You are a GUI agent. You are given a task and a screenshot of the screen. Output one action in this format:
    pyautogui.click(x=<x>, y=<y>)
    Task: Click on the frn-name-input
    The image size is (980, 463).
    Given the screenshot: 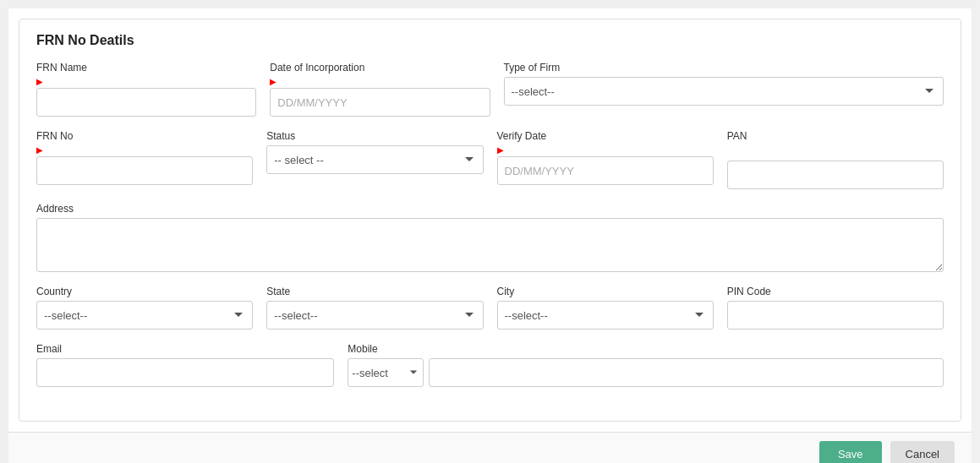 What is the action you would take?
    pyautogui.click(x=146, y=102)
    